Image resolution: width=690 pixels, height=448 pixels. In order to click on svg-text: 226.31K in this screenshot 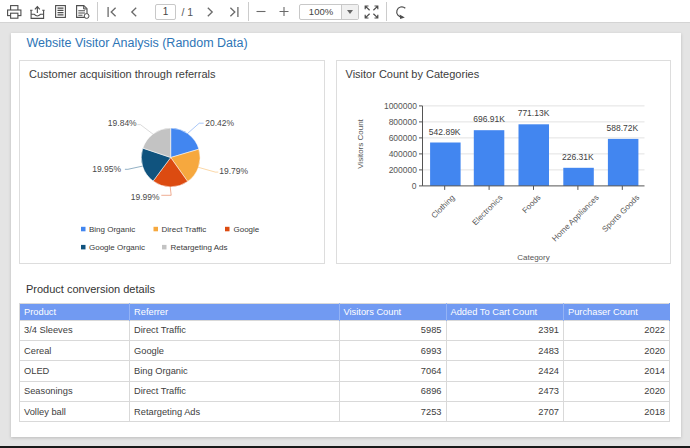, I will do `click(578, 156)`.